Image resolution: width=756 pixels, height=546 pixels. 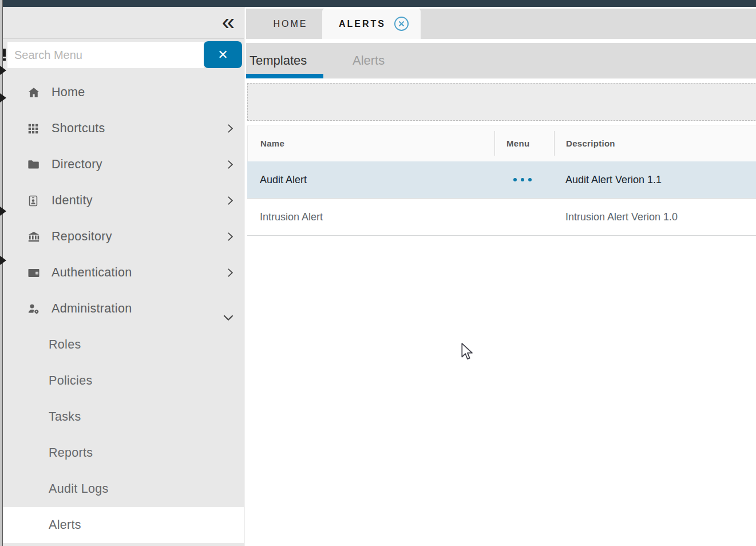 I want to click on underlying-window-edge, so click(x=1, y=273).